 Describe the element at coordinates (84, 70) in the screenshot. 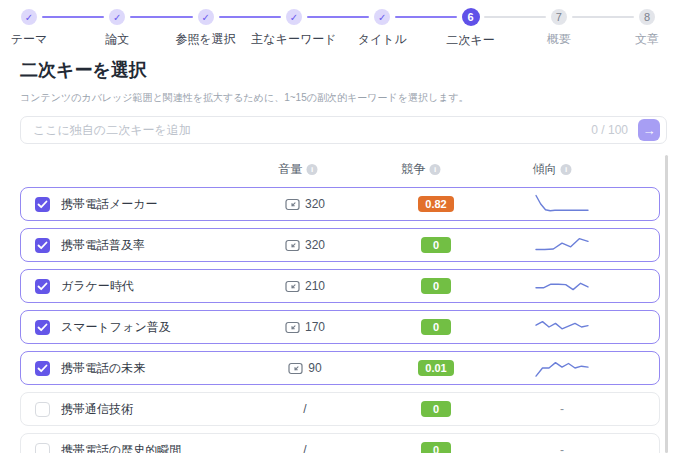

I see `page-title: 二次キーを選択` at that location.